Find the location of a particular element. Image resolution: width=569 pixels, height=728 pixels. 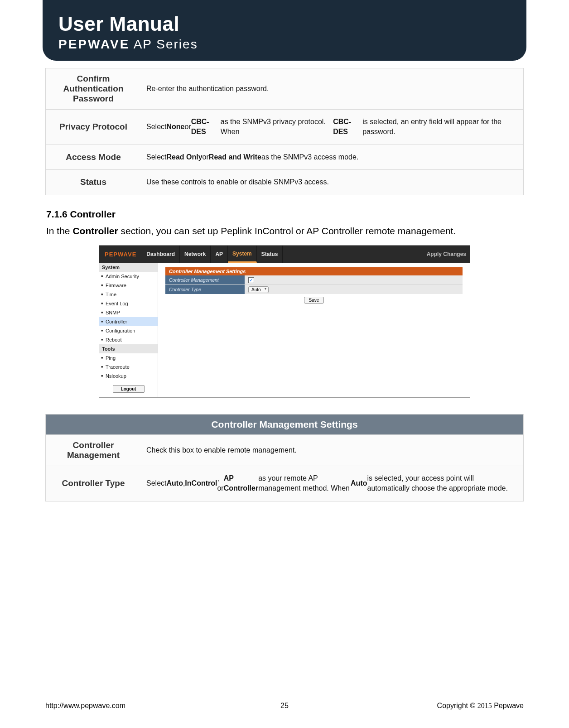

row-label: Controller Type is located at coordinates (93, 484).